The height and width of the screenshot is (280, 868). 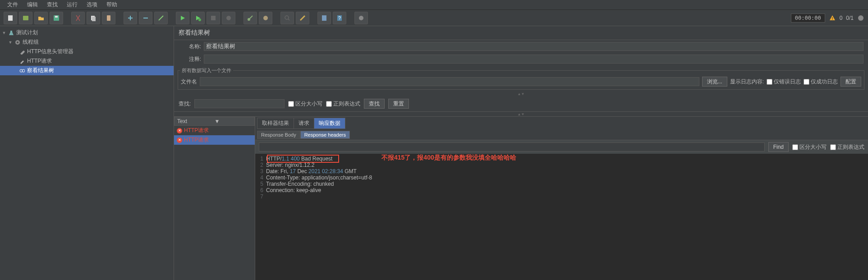 I want to click on response-regex-label: 正则表达式, so click(x=851, y=147).